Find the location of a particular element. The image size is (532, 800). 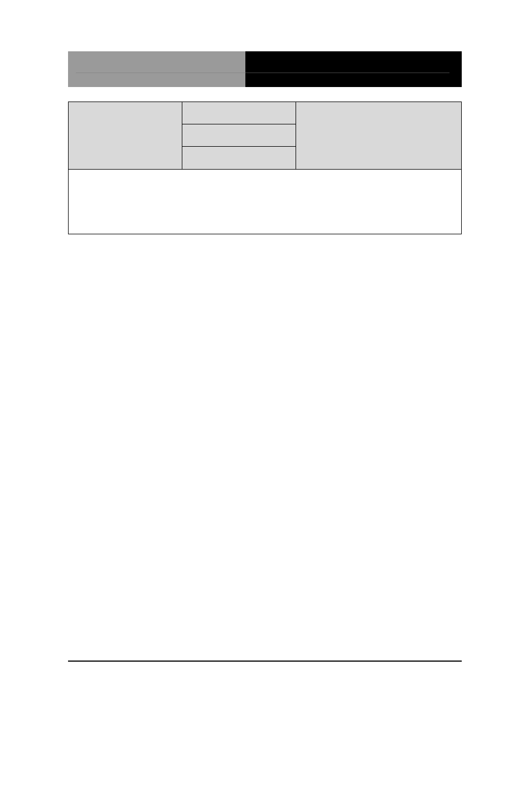

header-left-panel is located at coordinates (157, 69).